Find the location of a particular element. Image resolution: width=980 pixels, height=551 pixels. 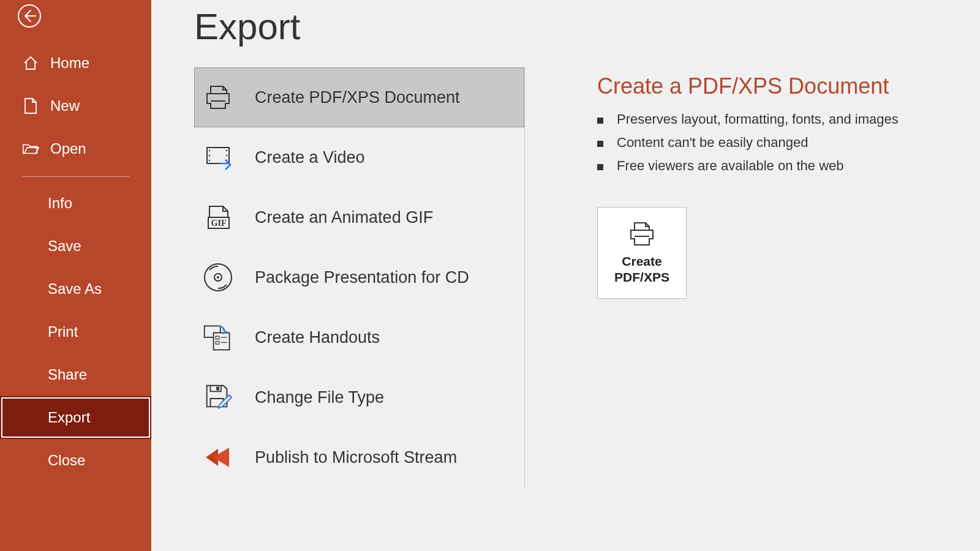

svg-text: GIF is located at coordinates (219, 223).